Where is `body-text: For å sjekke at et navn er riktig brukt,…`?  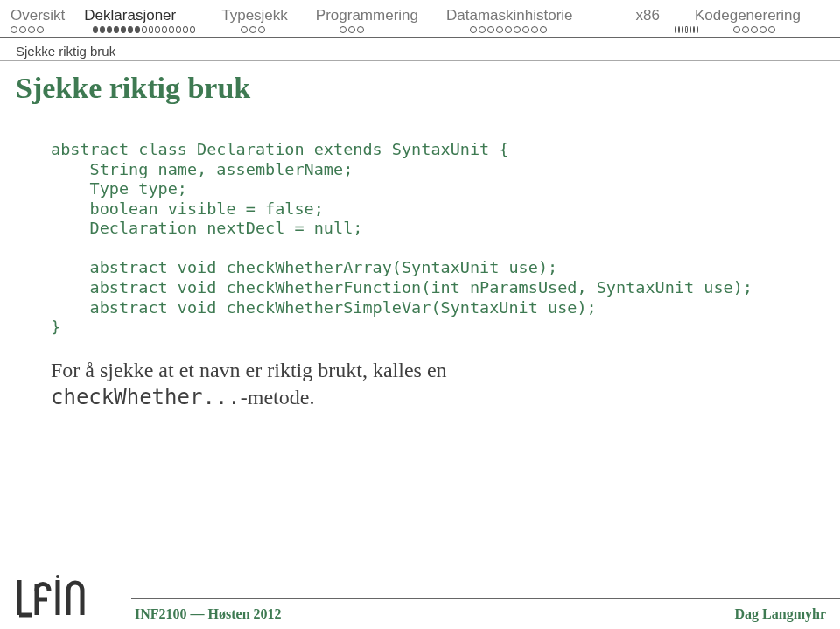 body-text: For å sjekke at et navn er riktig brukt,… is located at coordinates (437, 385).